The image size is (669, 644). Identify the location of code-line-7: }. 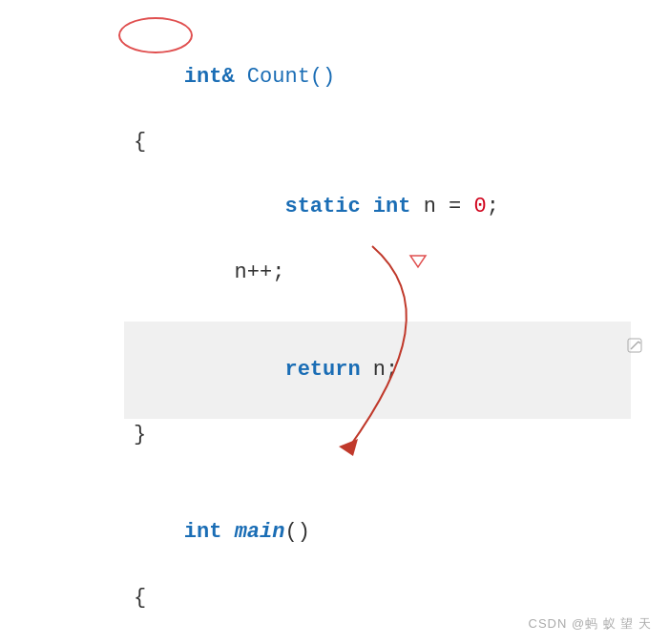
(382, 435).